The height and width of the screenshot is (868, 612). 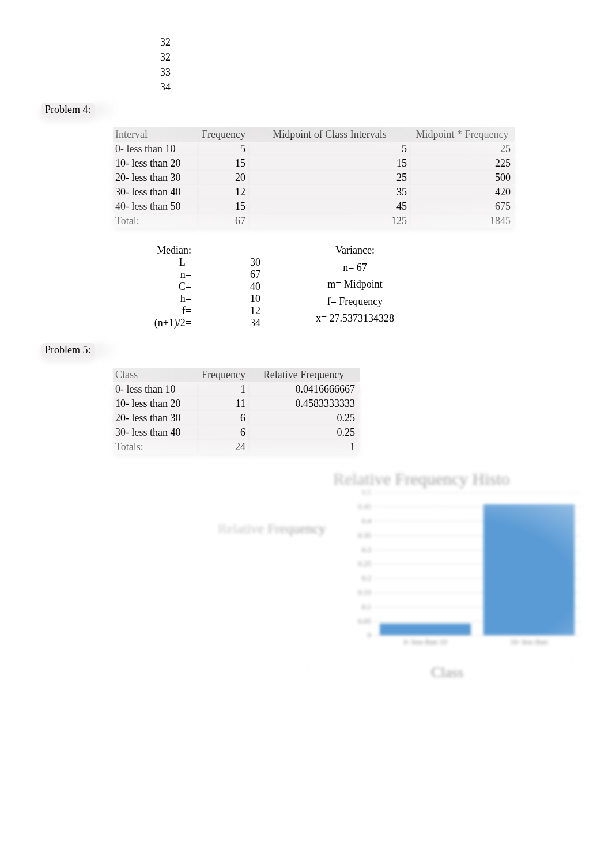 What do you see at coordinates (314, 149) in the screenshot?
I see `table-row: 0- less than 10 5 5 25` at bounding box center [314, 149].